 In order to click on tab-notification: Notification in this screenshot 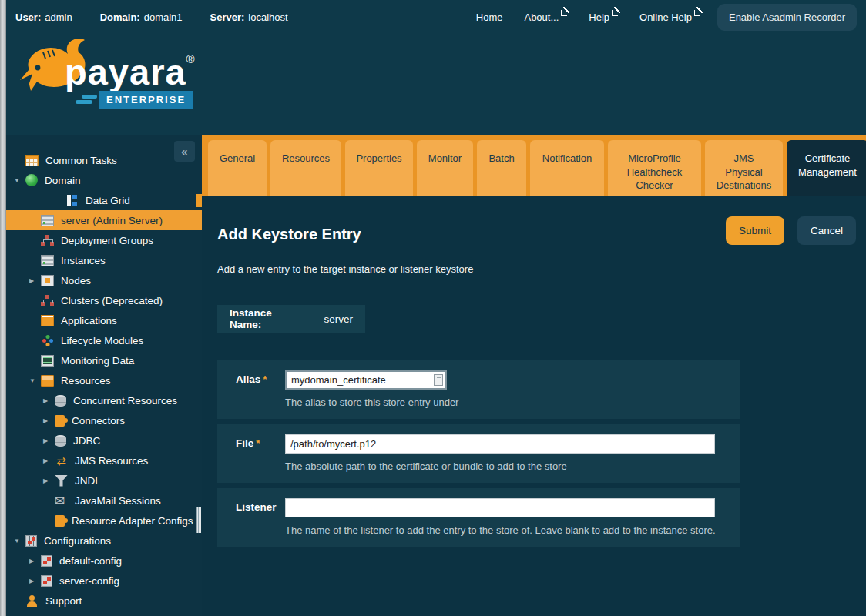, I will do `click(567, 168)`.